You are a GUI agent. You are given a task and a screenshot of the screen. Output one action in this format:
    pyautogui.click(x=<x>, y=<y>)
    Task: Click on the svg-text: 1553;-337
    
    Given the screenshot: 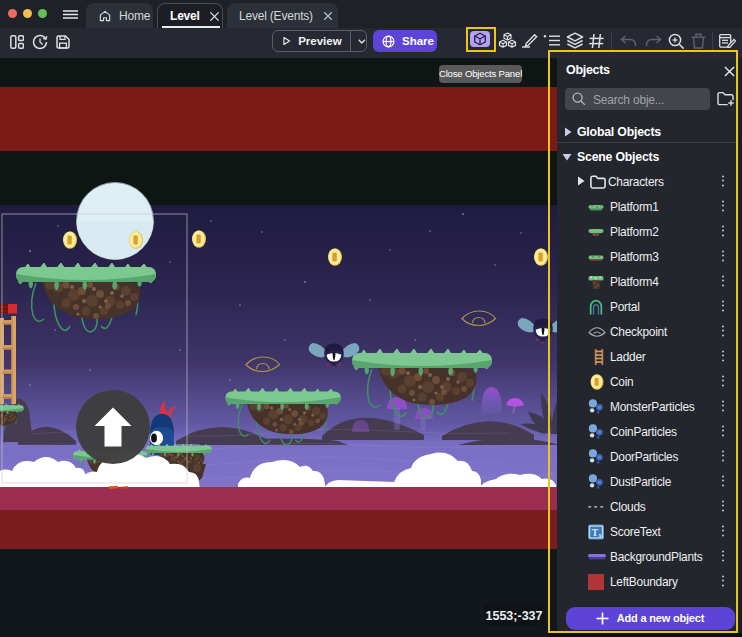 What is the action you would take?
    pyautogui.click(x=514, y=616)
    